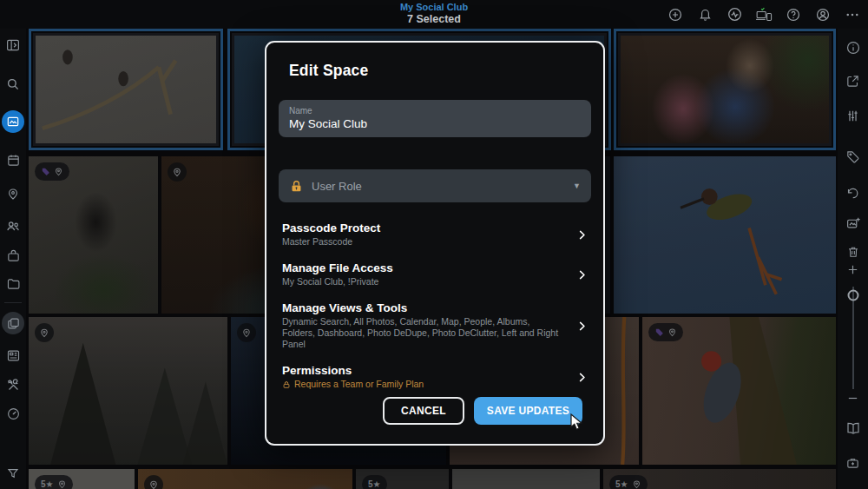  What do you see at coordinates (424, 281) in the screenshot?
I see `row-subtitle: My Social Club, !Private` at bounding box center [424, 281].